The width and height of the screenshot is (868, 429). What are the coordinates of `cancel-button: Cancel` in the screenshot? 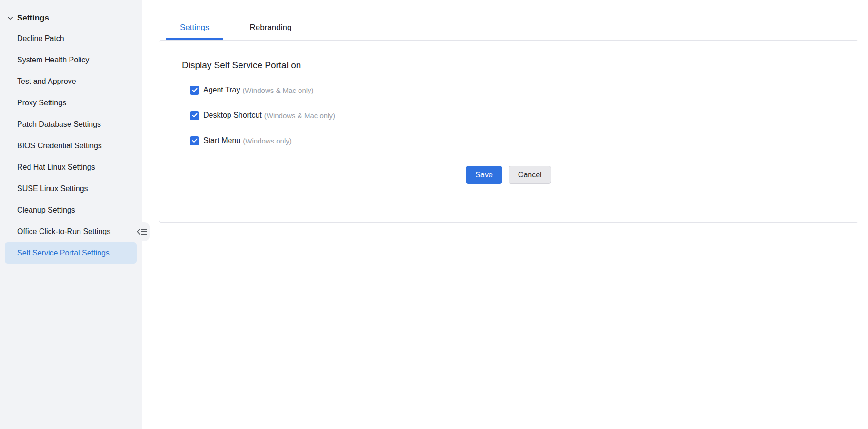 It's located at (530, 174).